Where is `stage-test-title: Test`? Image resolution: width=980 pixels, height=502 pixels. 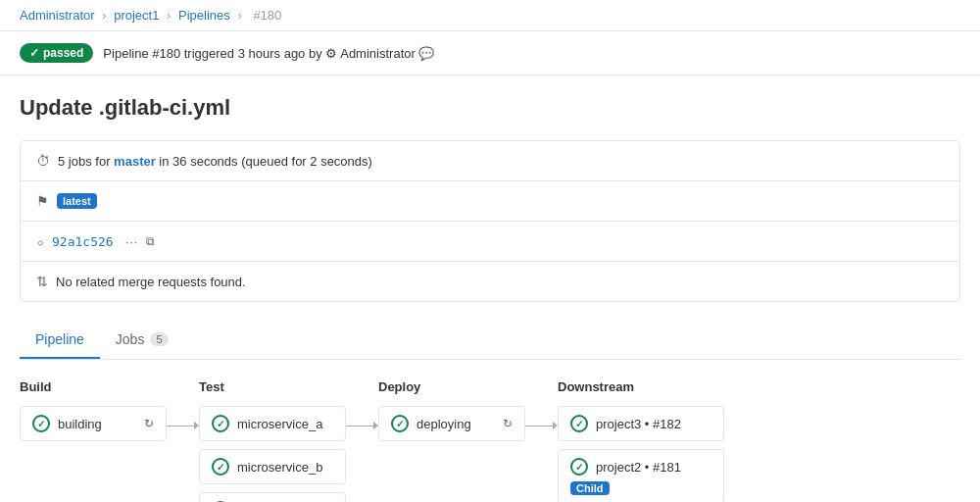 stage-test-title: Test is located at coordinates (212, 392).